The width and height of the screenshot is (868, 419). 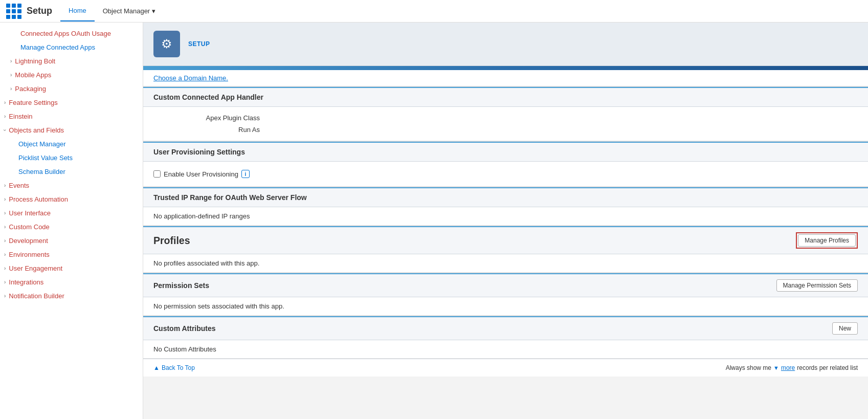 What do you see at coordinates (72, 185) in the screenshot?
I see `sidebar-item-events: › Events` at bounding box center [72, 185].